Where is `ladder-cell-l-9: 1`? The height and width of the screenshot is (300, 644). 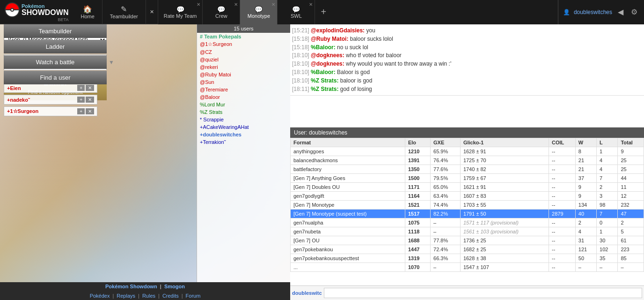
ladder-cell-l-9: 1 is located at coordinates (607, 232).